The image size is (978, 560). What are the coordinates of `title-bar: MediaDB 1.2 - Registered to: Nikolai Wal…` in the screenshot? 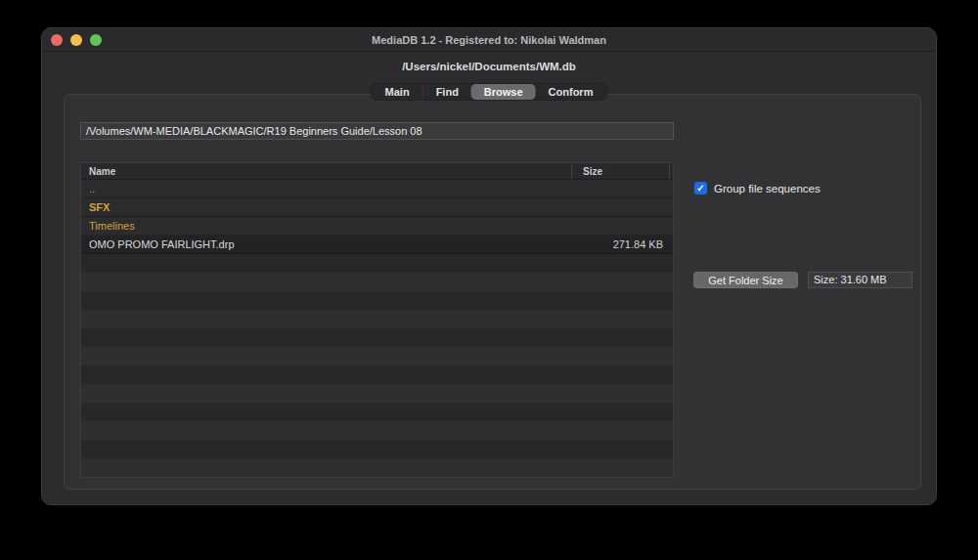 It's located at (489, 40).